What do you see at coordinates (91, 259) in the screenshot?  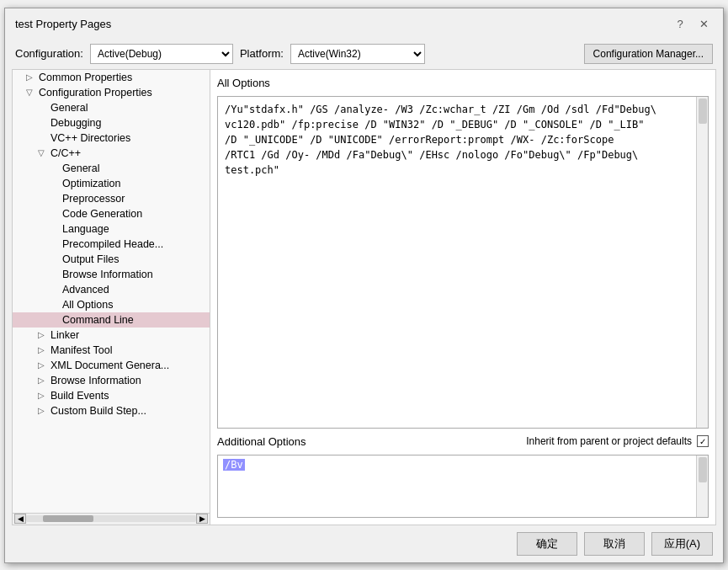 I see `tree-label-output-files: Output Files` at bounding box center [91, 259].